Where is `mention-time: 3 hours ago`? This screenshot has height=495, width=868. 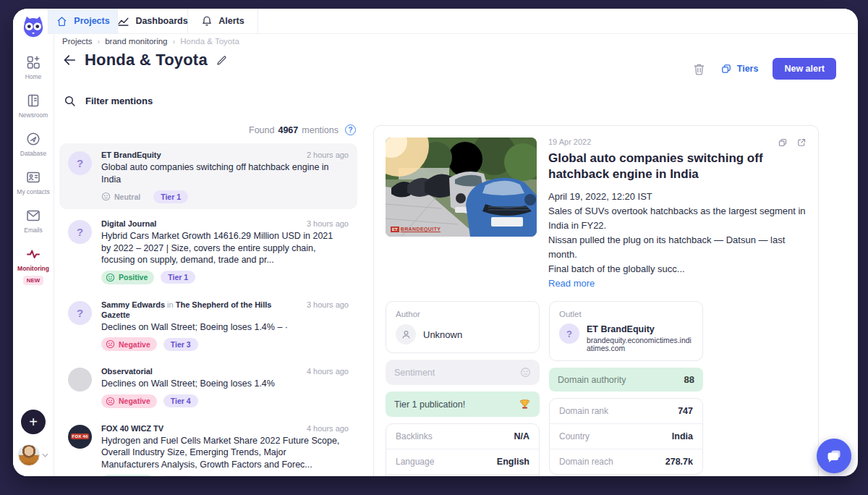
mention-time: 3 hours ago is located at coordinates (328, 305).